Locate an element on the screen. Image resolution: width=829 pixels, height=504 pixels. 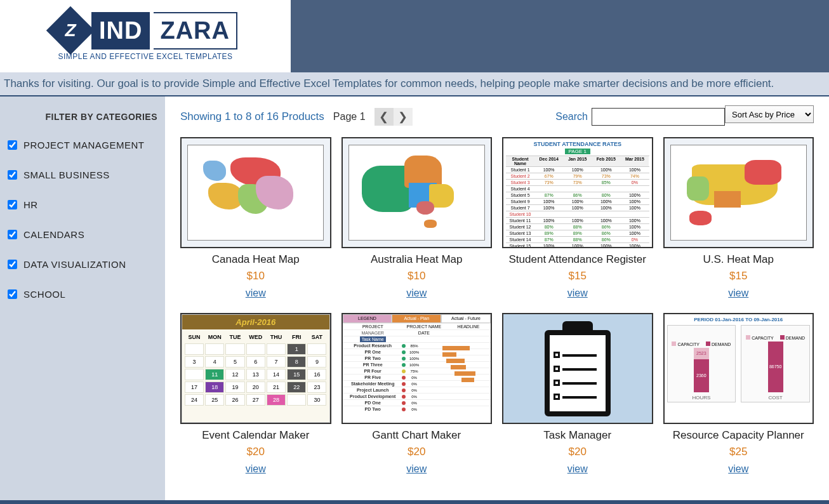
product-title: U.S. Heat Map is located at coordinates (739, 260).